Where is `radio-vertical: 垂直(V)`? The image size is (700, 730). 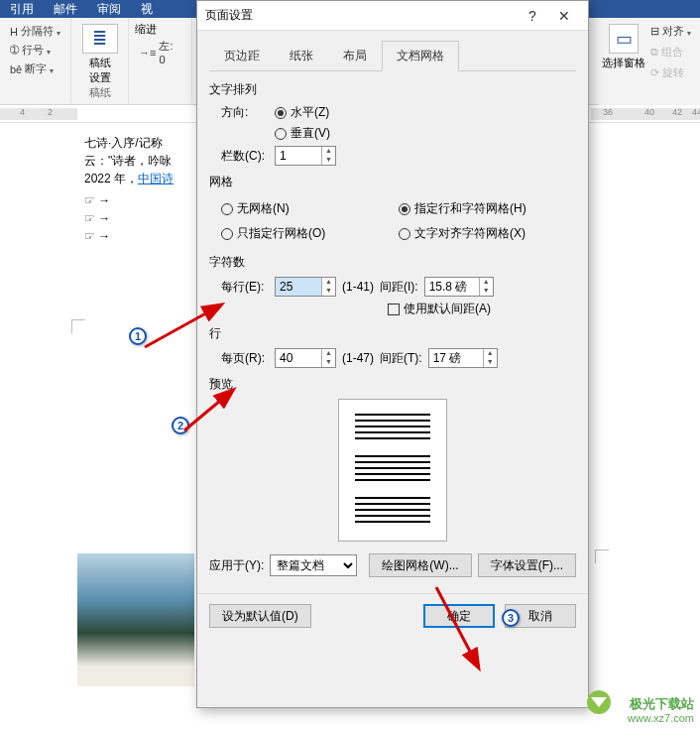 radio-vertical: 垂直(V) is located at coordinates (302, 133).